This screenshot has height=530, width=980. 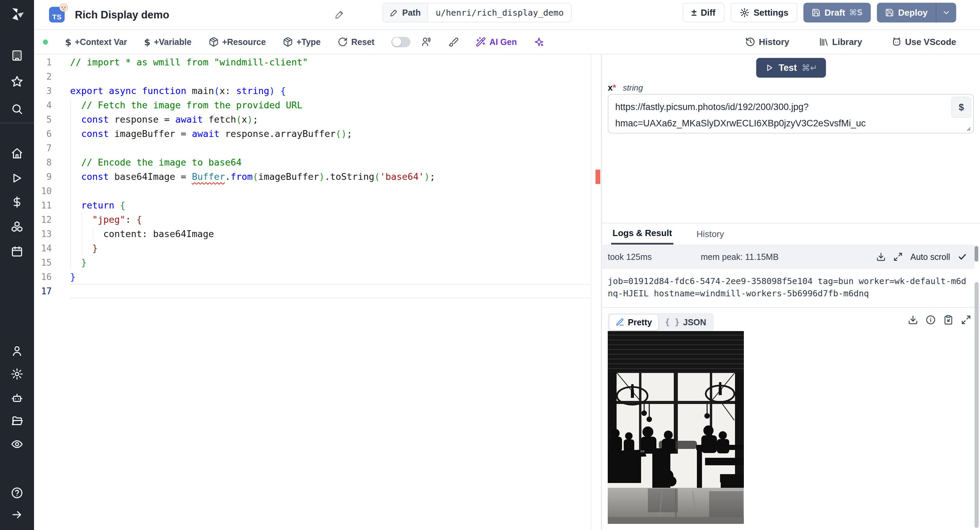 I want to click on resources-boxes-icon, so click(x=17, y=227).